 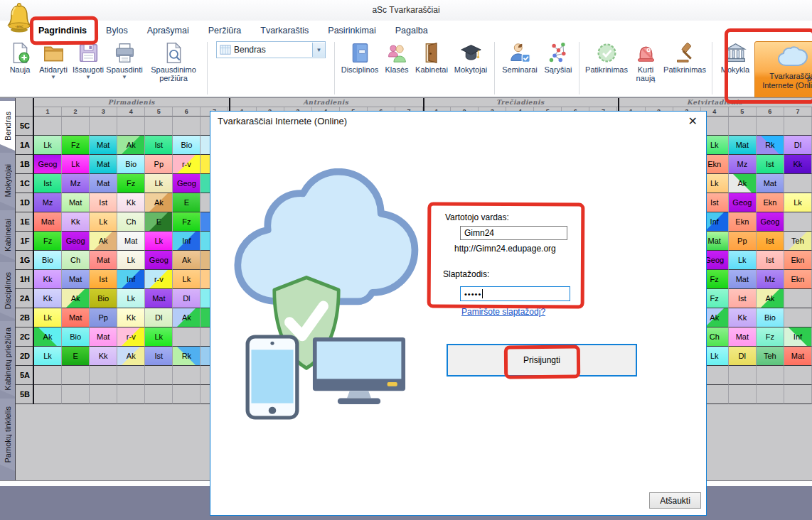 What do you see at coordinates (25, 357) in the screenshot?
I see `row-label-2D: 2D` at bounding box center [25, 357].